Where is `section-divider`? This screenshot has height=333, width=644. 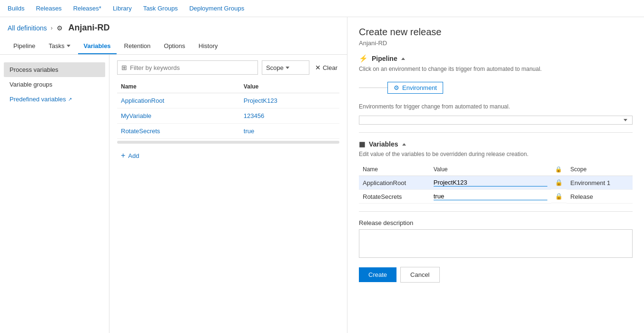
section-divider is located at coordinates (496, 132).